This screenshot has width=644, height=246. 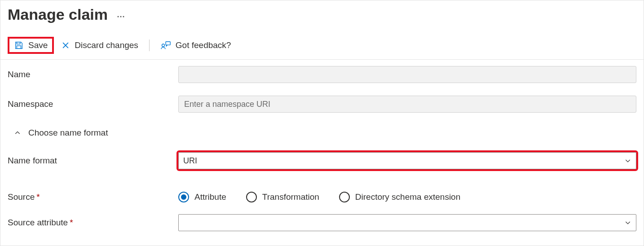 I want to click on radio-attribute-label: Attribute, so click(x=210, y=197).